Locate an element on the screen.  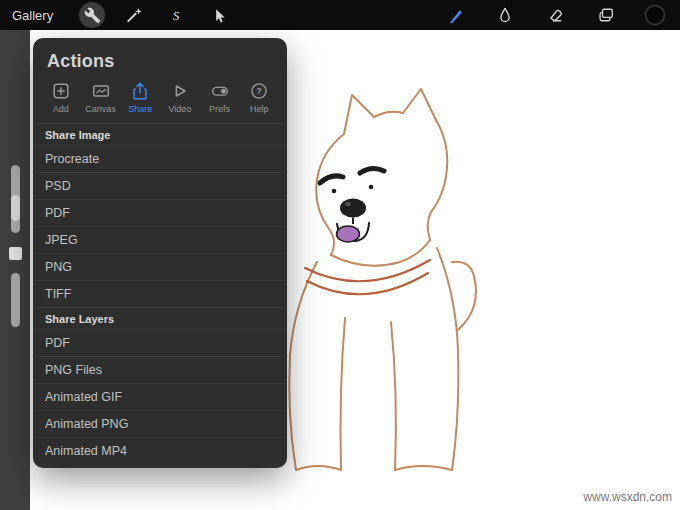
modify-button is located at coordinates (16, 254).